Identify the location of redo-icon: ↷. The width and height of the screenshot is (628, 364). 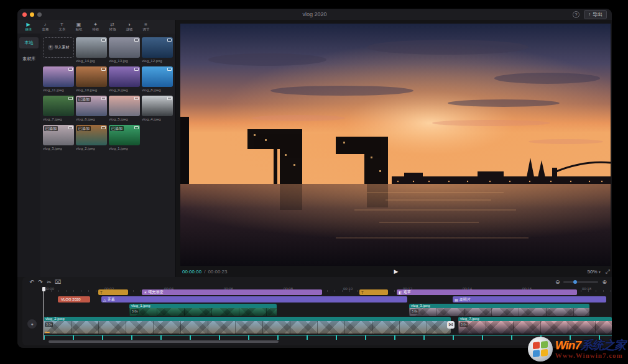
(40, 282).